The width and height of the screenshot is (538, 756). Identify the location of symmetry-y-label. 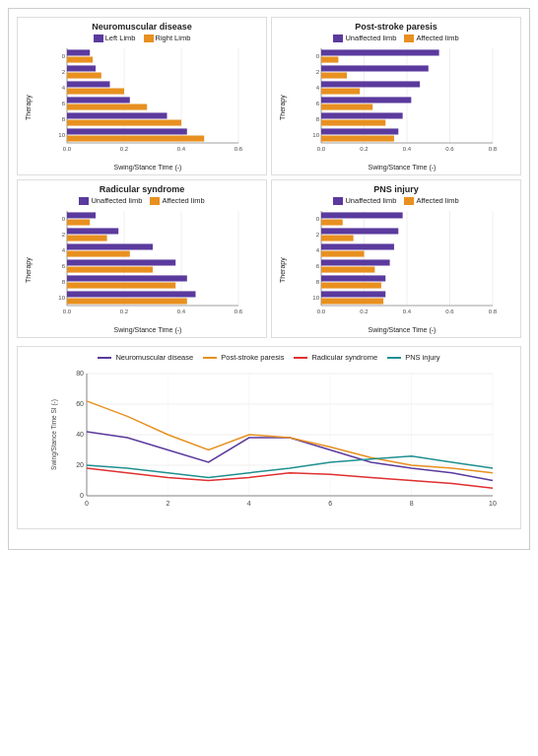
(29, 446).